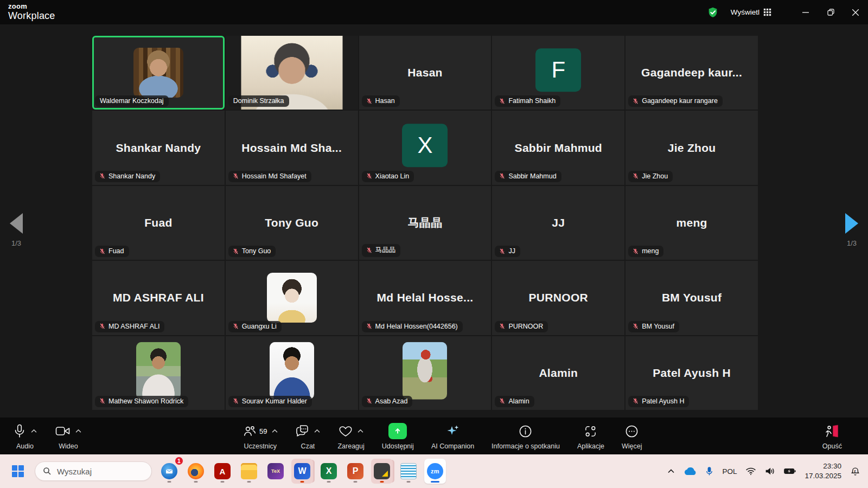  What do you see at coordinates (16, 243) in the screenshot?
I see `page-indicator-left: 1/3` at bounding box center [16, 243].